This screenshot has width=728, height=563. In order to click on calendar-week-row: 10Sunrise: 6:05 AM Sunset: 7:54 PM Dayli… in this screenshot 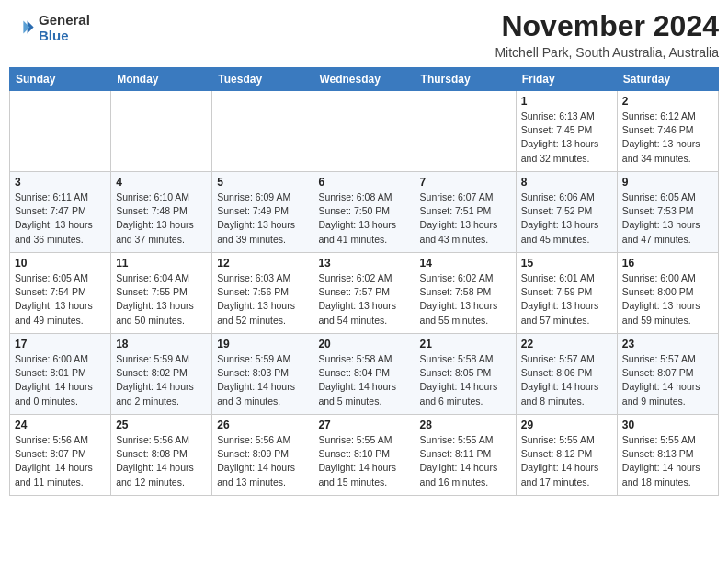, I will do `click(364, 293)`.